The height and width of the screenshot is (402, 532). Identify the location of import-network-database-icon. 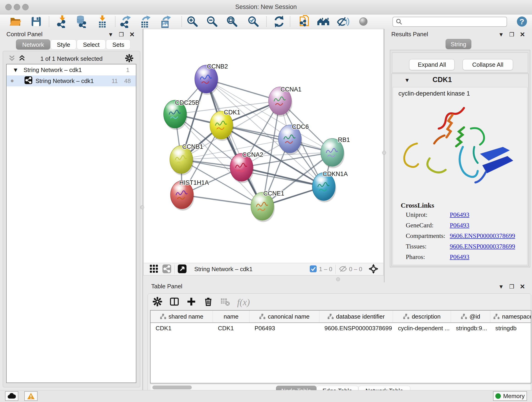
(81, 22).